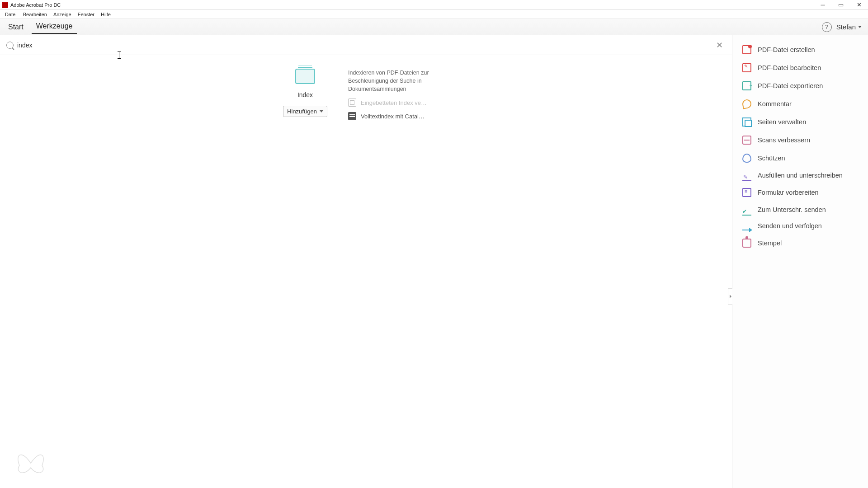 This screenshot has height=488, width=868. I want to click on window-controls: ─ ▭ ✕, so click(841, 5).